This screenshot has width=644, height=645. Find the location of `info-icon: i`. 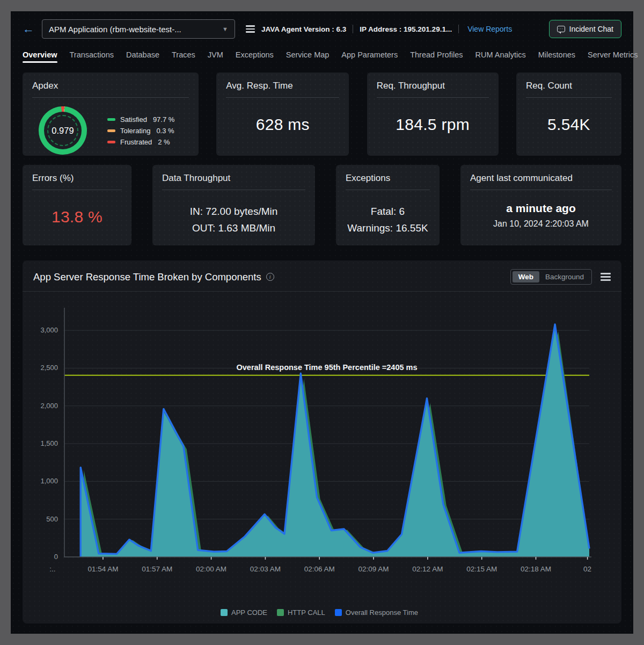

info-icon: i is located at coordinates (270, 277).